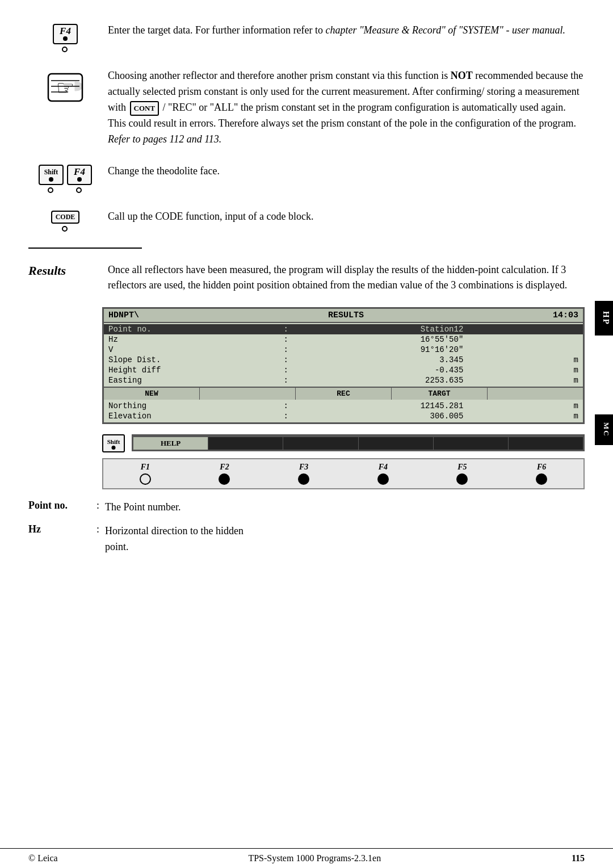 This screenshot has width=613, height=868. Describe the element at coordinates (343, 339) in the screenshot. I see `lcd-row-hz: Hz : 16°55'50"` at that location.